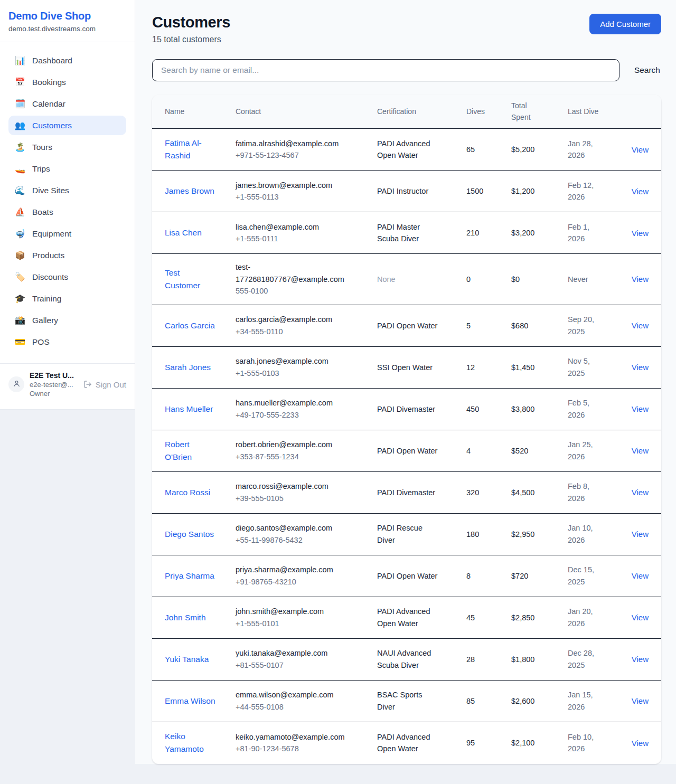 This screenshot has width=676, height=784. I want to click on dives-cell: 5, so click(489, 326).